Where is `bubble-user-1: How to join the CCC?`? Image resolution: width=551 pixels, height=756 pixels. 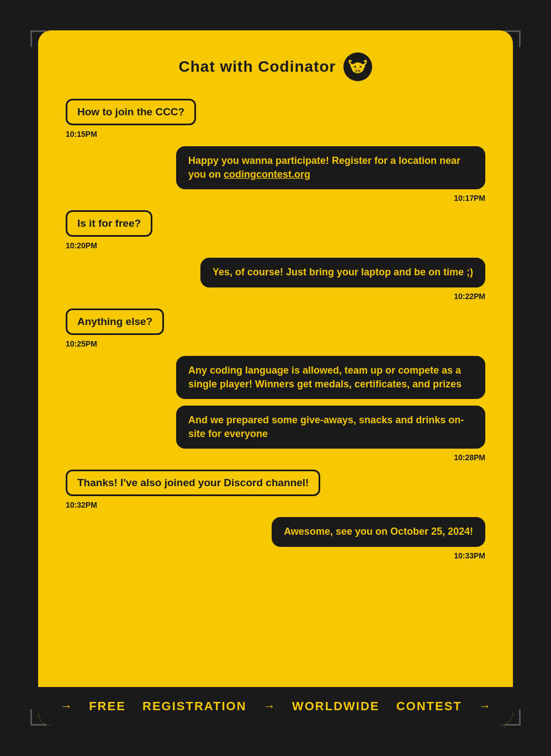 bubble-user-1: How to join the CCC? is located at coordinates (131, 112).